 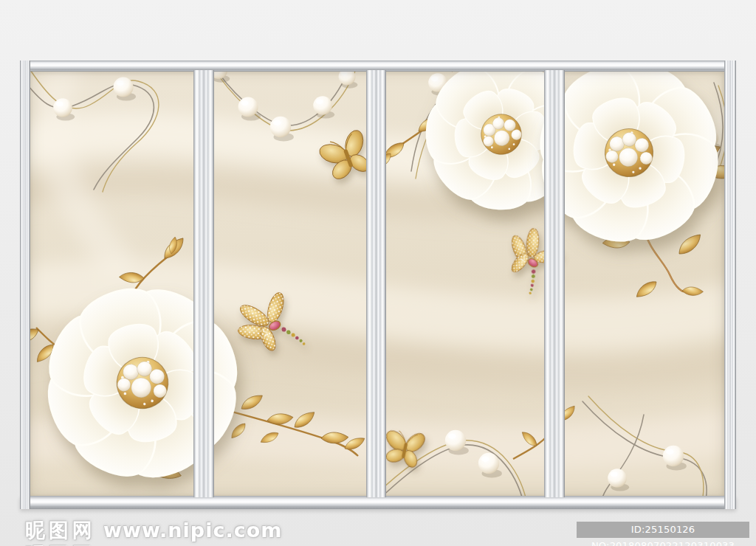 What do you see at coordinates (378, 502) in the screenshot?
I see `frame-bottom-bar` at bounding box center [378, 502].